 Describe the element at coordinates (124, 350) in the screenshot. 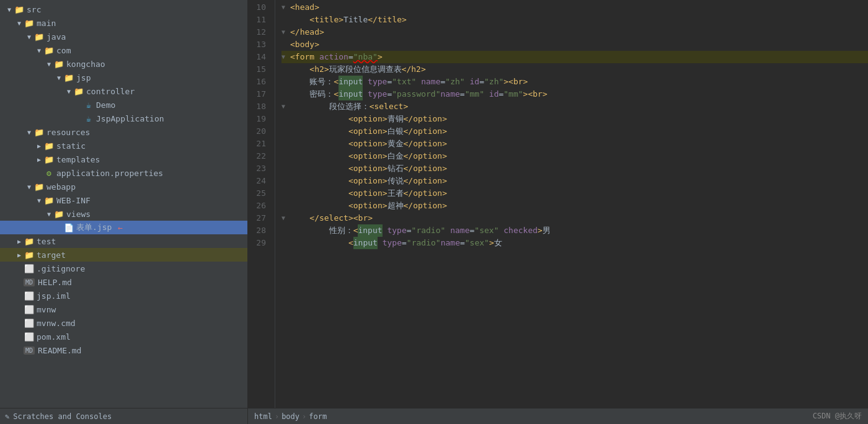

I see `tree-item-readme: ▶ MD README.md` at that location.